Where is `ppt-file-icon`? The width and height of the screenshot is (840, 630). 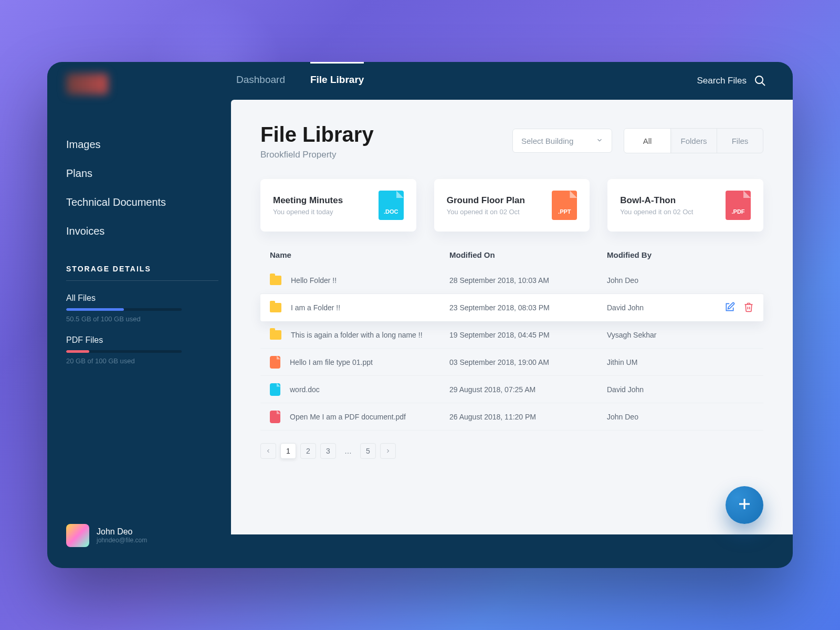
ppt-file-icon is located at coordinates (275, 362).